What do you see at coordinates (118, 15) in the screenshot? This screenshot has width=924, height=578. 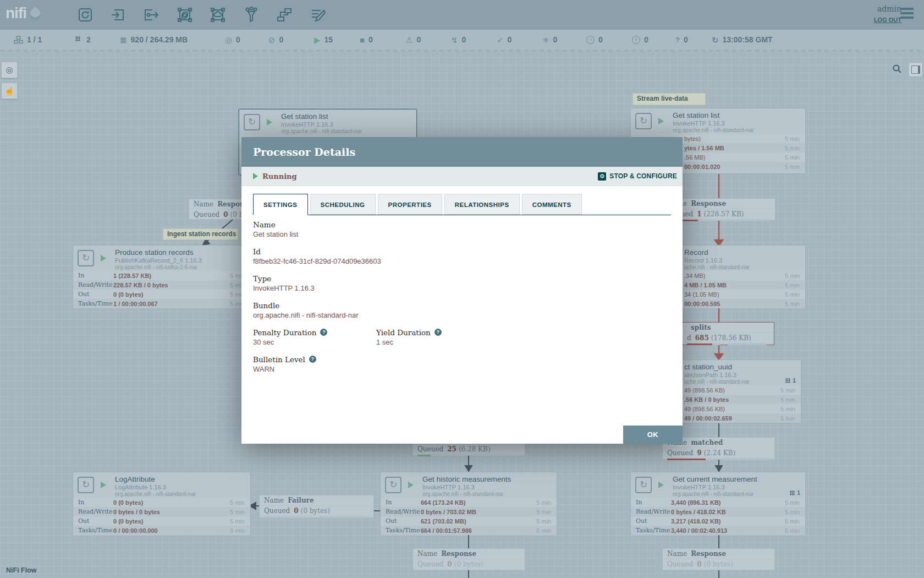 I see `drag-input-port-button` at bounding box center [118, 15].